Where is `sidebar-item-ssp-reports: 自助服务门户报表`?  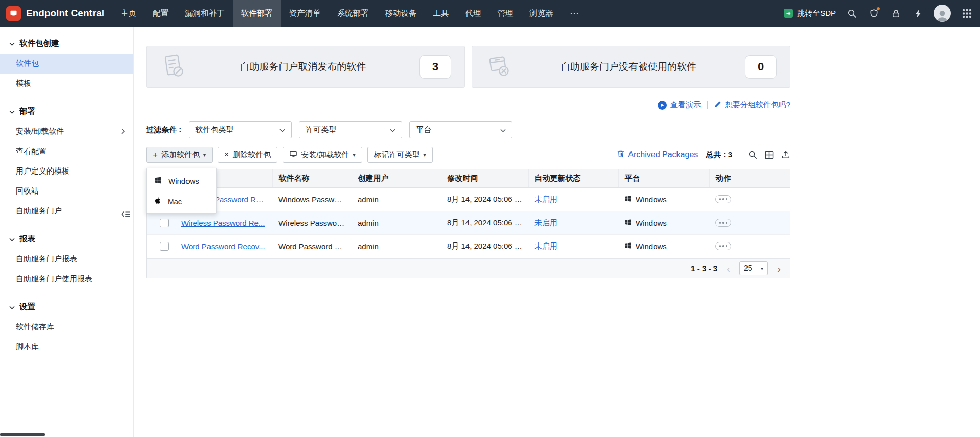
sidebar-item-ssp-reports: 自助服务门户报表 is located at coordinates (66, 259).